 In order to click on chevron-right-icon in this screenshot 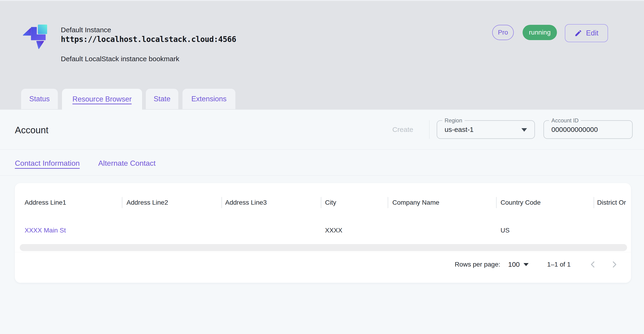, I will do `click(614, 265)`.